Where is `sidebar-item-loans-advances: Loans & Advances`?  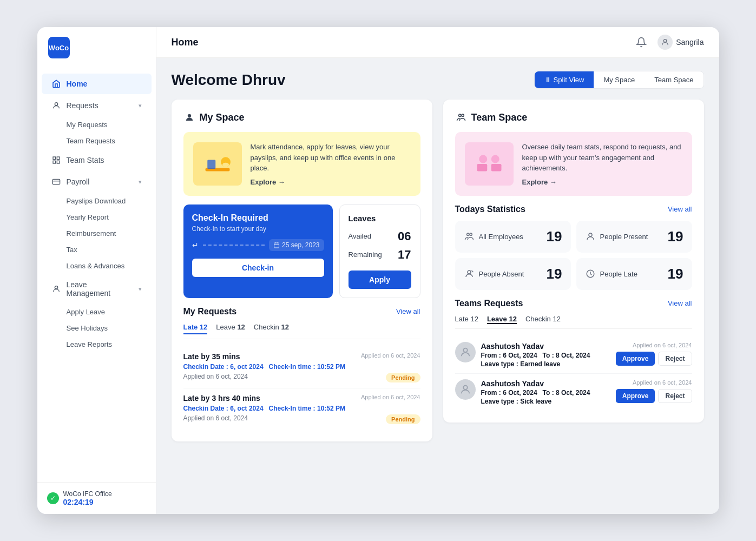 sidebar-item-loans-advances: Loans & Advances is located at coordinates (96, 266).